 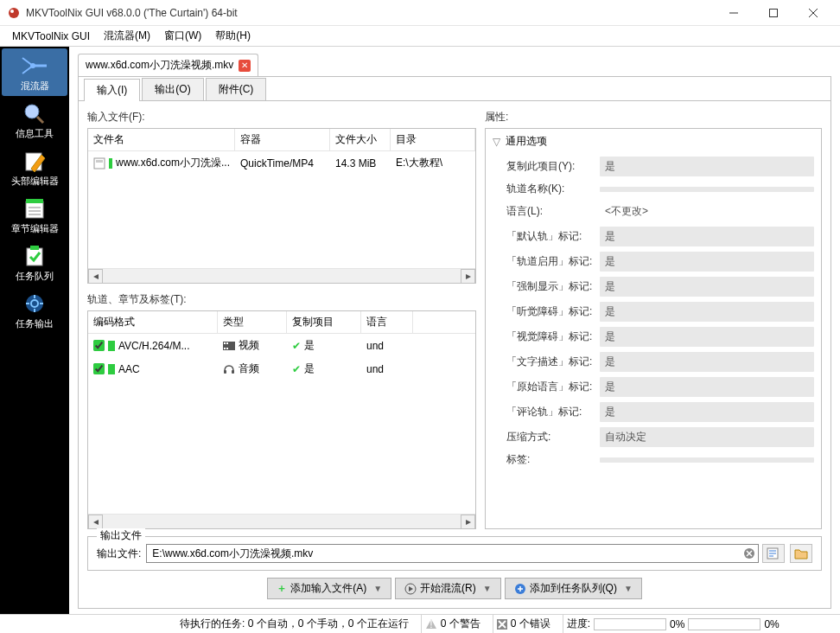 What do you see at coordinates (168, 65) in the screenshot?
I see `file-tab: www.x6d.com小刀洗澡视频.mkv ✕` at bounding box center [168, 65].